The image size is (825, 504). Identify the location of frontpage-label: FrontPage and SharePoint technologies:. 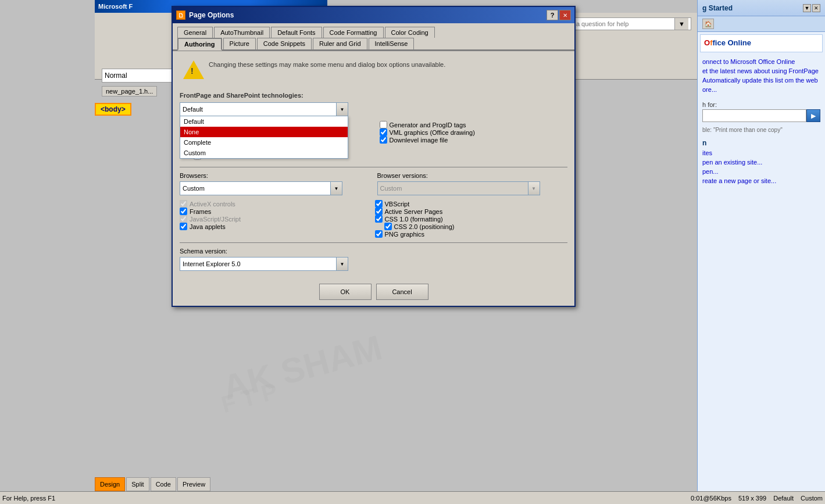
(373, 95).